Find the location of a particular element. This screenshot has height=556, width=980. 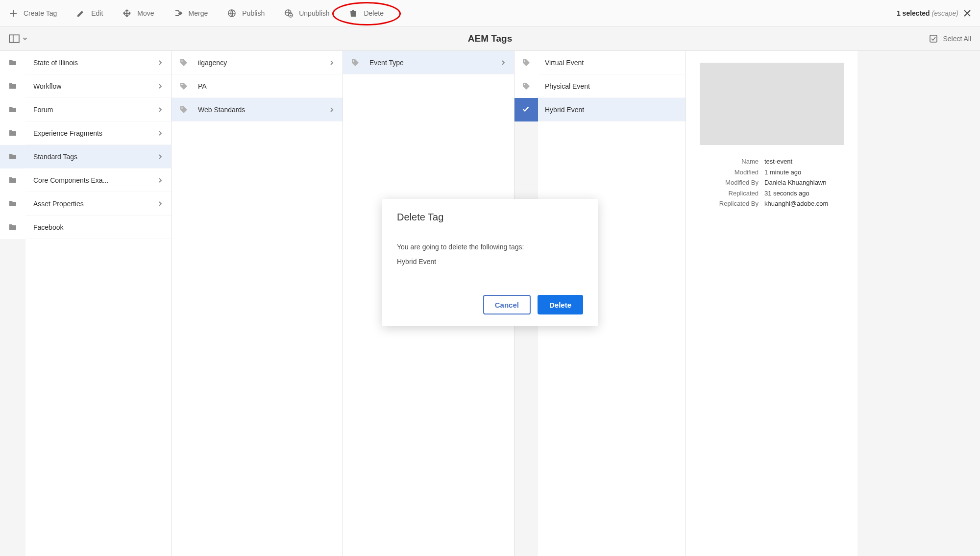

trash-icon is located at coordinates (353, 13).